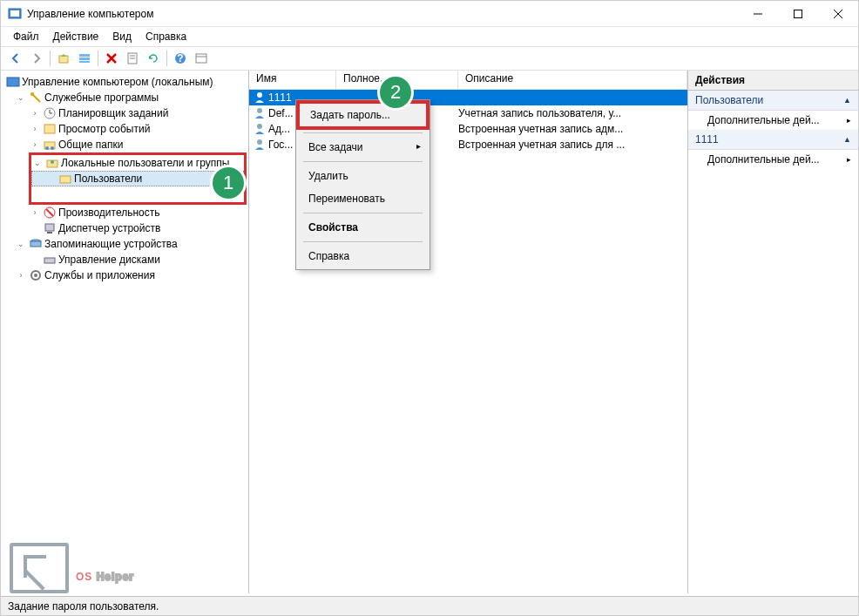  Describe the element at coordinates (293, 80) in the screenshot. I see `column-name: Имя` at that location.